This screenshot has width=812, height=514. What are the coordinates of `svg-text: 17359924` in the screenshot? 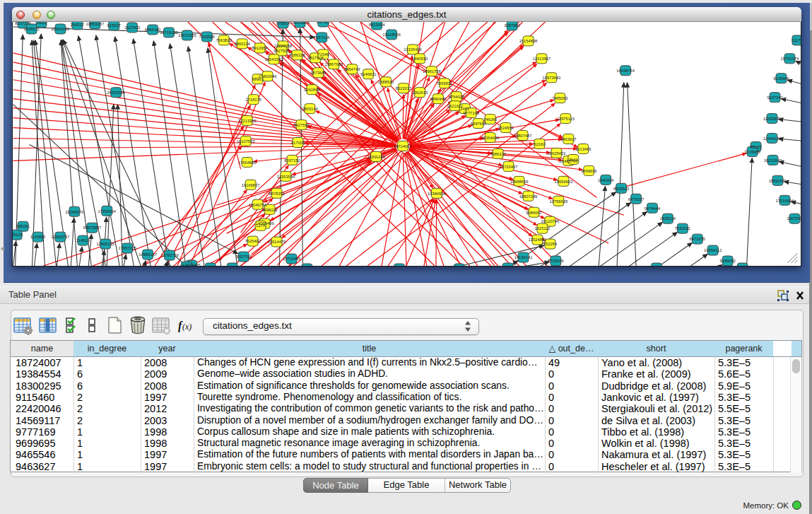 It's located at (107, 211).